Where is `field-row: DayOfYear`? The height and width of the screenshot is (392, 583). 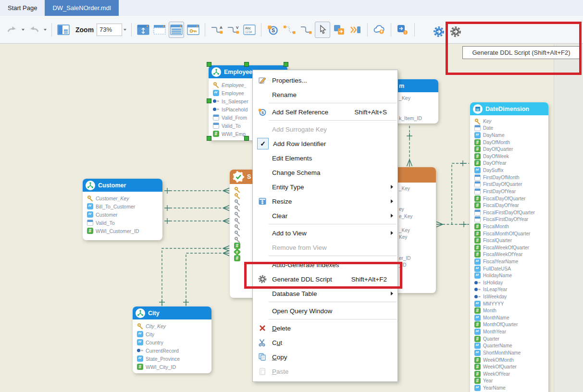 field-row: DayOfYear is located at coordinates (510, 163).